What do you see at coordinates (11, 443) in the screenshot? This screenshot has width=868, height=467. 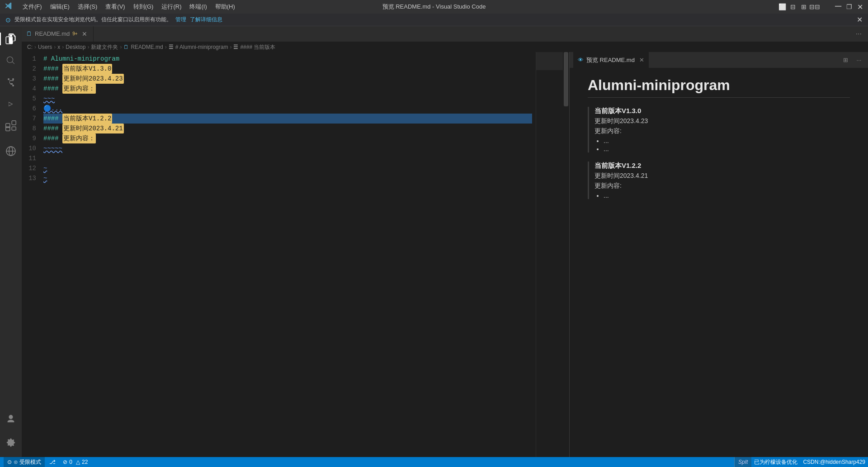 I see `sidebar-item-settings` at bounding box center [11, 443].